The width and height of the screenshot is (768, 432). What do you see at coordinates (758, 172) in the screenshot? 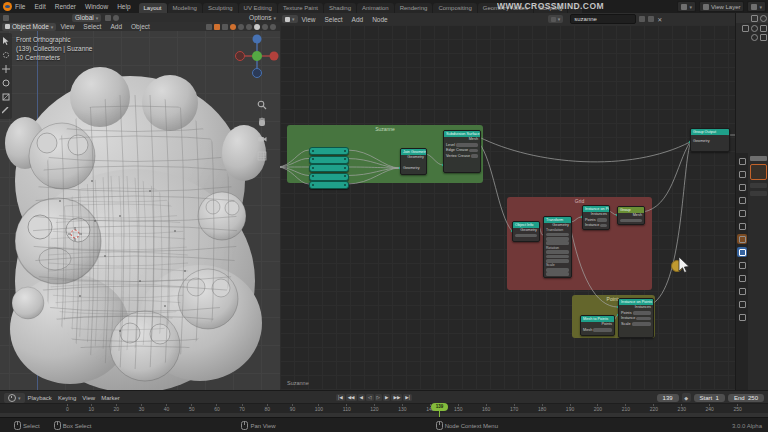
I see `modifier-panel` at bounding box center [758, 172].